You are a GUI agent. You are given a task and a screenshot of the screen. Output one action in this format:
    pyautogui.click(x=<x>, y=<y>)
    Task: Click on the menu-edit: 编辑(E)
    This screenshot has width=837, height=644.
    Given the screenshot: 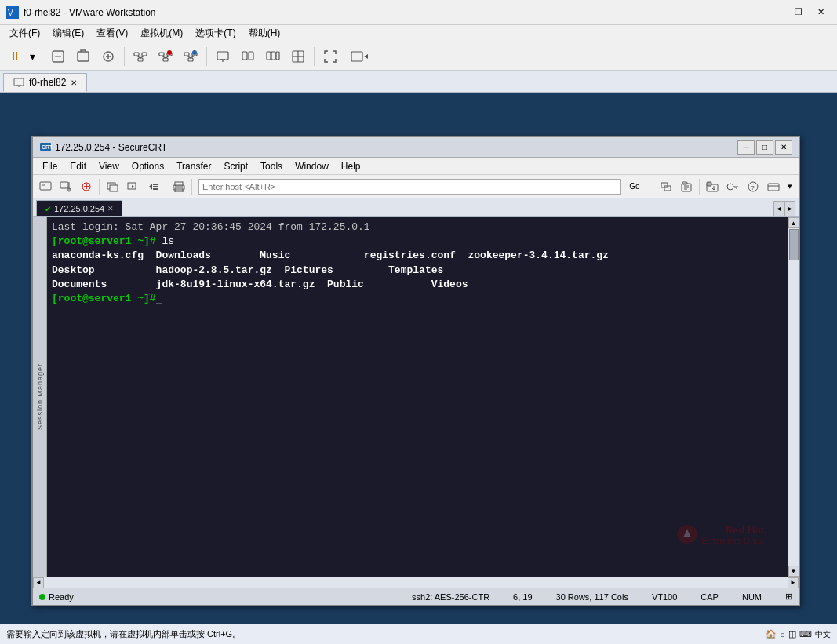 What is the action you would take?
    pyautogui.click(x=68, y=33)
    